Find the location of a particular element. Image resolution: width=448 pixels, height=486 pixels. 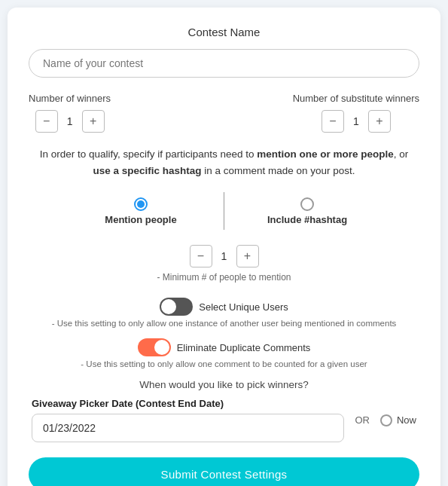

winners-decrement-button: − is located at coordinates (47, 121).